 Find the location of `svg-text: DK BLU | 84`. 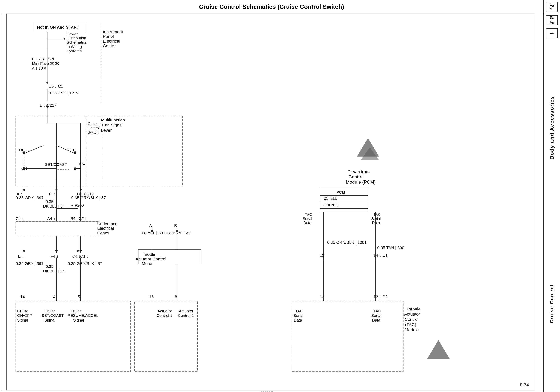

svg-text: DK BLU | 84 is located at coordinates (54, 271).